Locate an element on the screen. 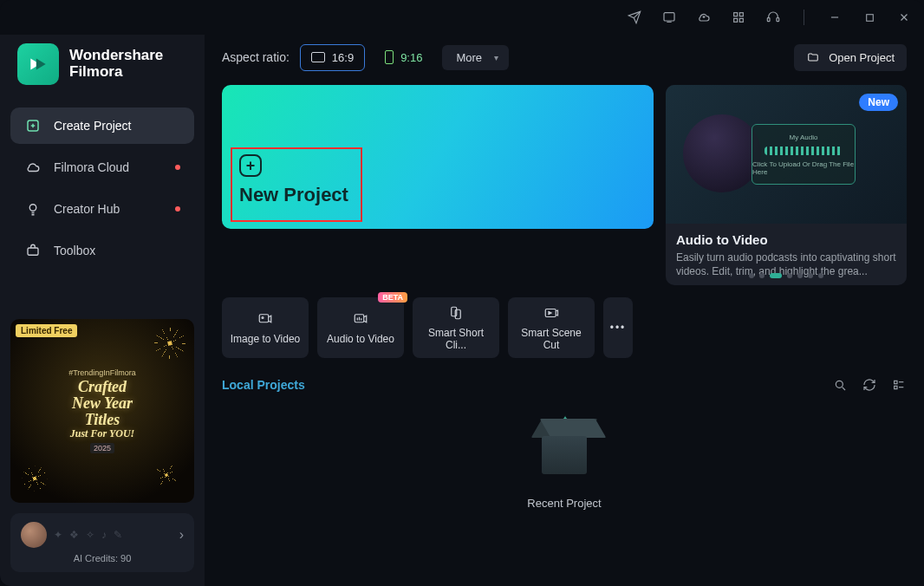 The width and height of the screenshot is (924, 586). image-to-video-icon is located at coordinates (265, 319).